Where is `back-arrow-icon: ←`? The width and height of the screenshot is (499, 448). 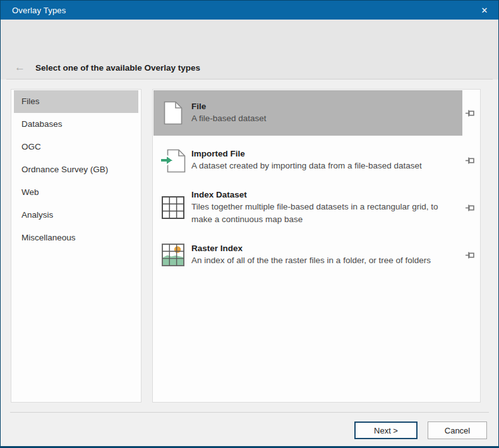 back-arrow-icon: ← is located at coordinates (20, 68).